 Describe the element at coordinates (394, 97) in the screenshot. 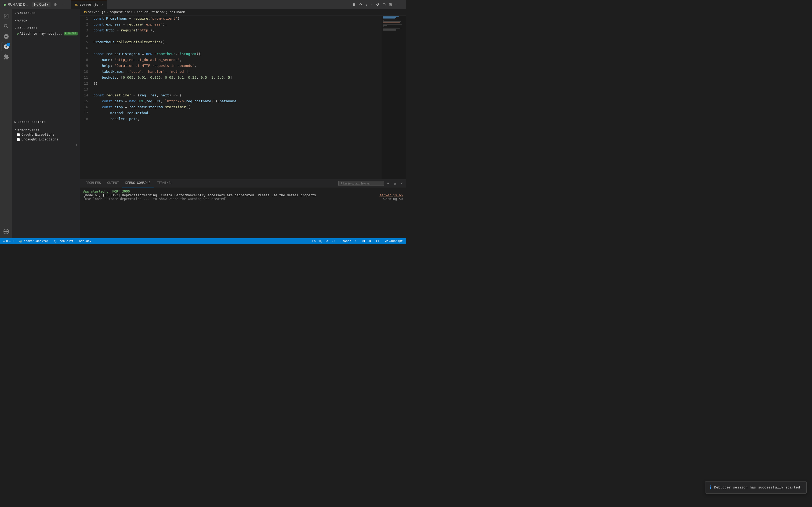

I see `minimap` at that location.